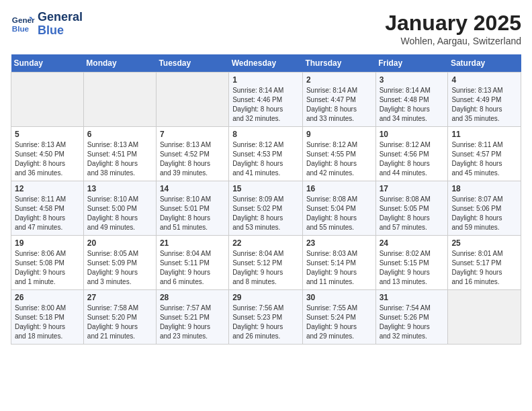 The height and width of the screenshot is (411, 532). Describe the element at coordinates (412, 263) in the screenshot. I see `calendar-cell: 24Sunrise: 8:02 AM Sunset: 5:15 PM Dayli…` at that location.